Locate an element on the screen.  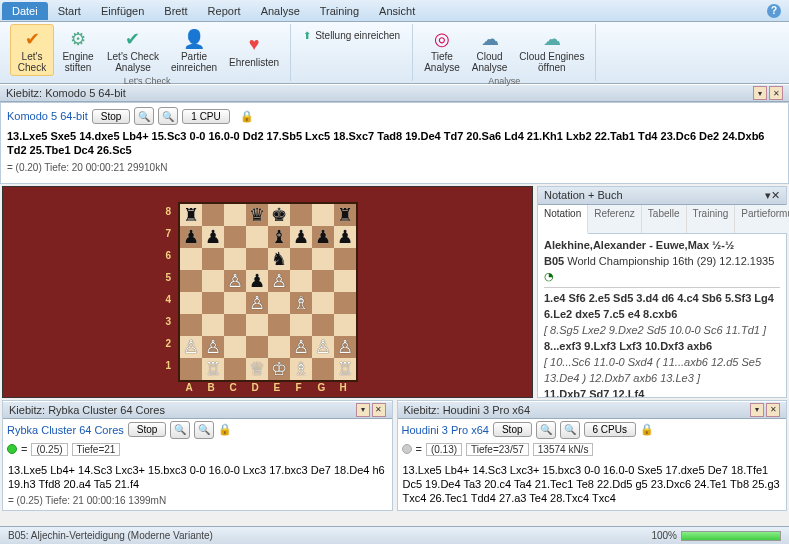
menu-tab-ansicht: Ansicht is located at coordinates (397, 11).